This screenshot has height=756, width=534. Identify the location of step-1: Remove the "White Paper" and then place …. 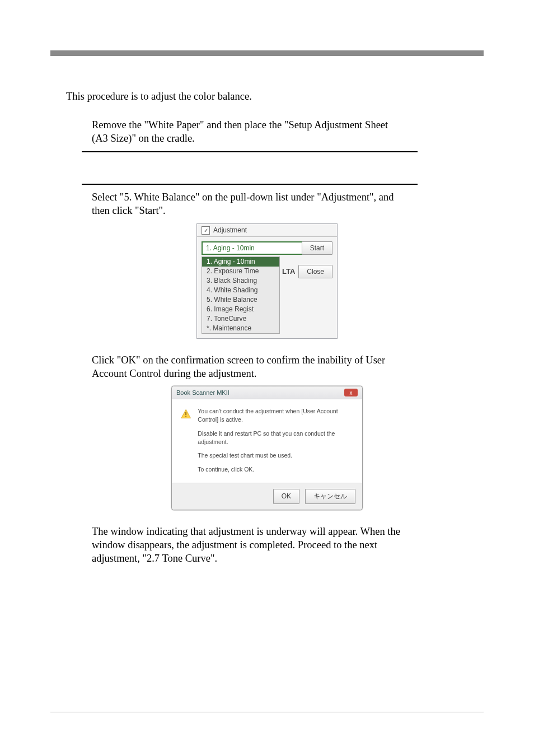
(249, 132).